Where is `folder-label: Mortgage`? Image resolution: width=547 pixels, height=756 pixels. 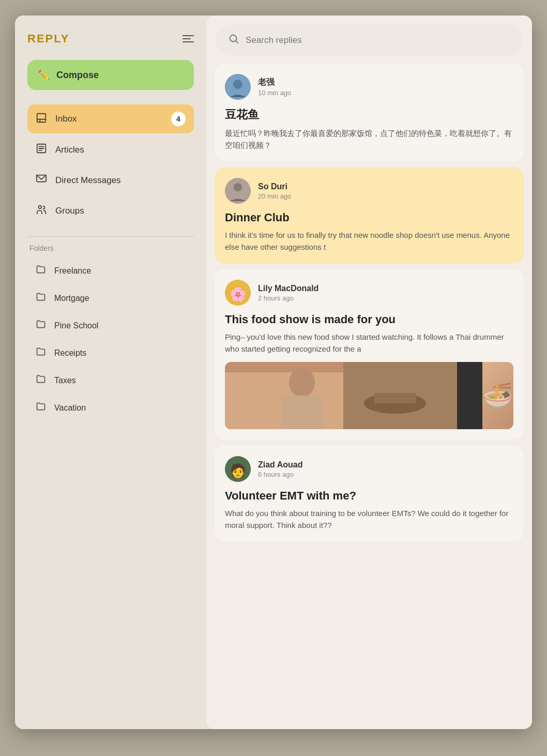
folder-label: Mortgage is located at coordinates (72, 298).